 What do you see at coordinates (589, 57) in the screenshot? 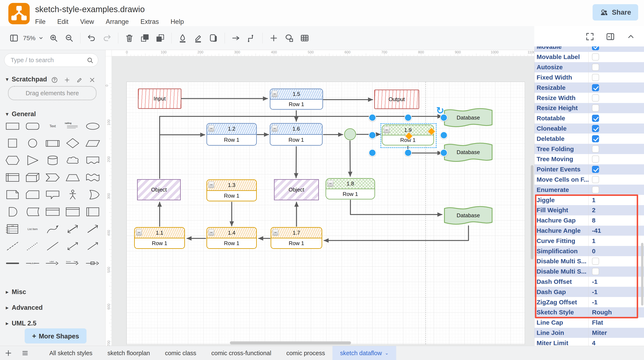
I see `property-row-movable-label: Movable Label` at bounding box center [589, 57].